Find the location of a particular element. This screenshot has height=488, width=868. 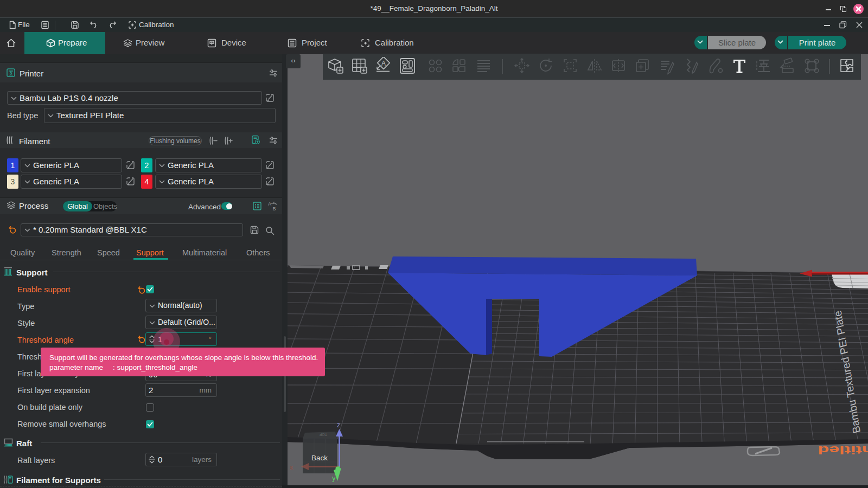

svg-text: B is located at coordinates (275, 208).